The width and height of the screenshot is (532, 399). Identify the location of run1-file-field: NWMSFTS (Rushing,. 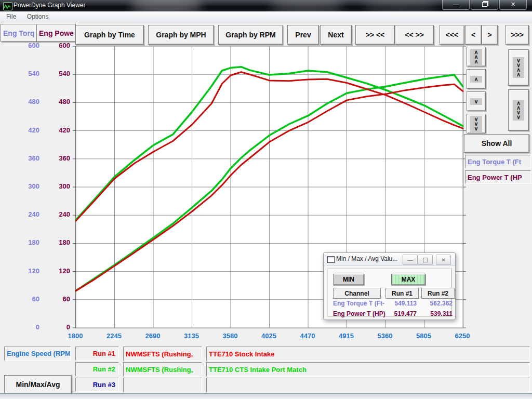
(163, 354).